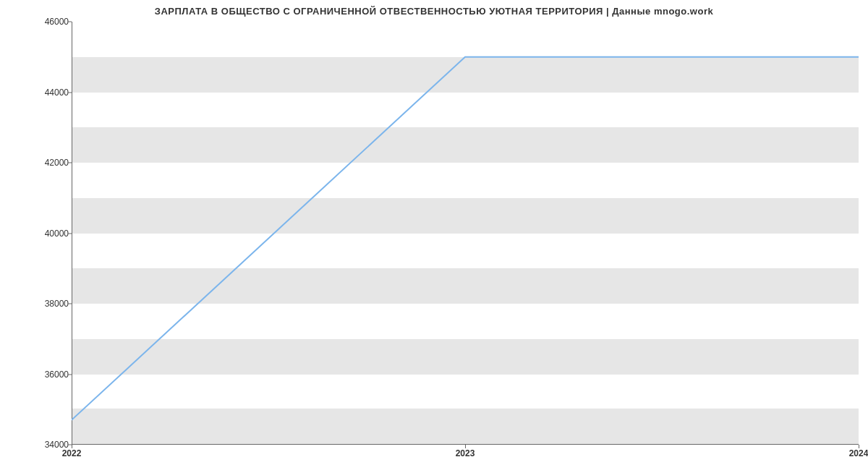 The image size is (868, 470). I want to click on y-tick-label: 42000, so click(54, 163).